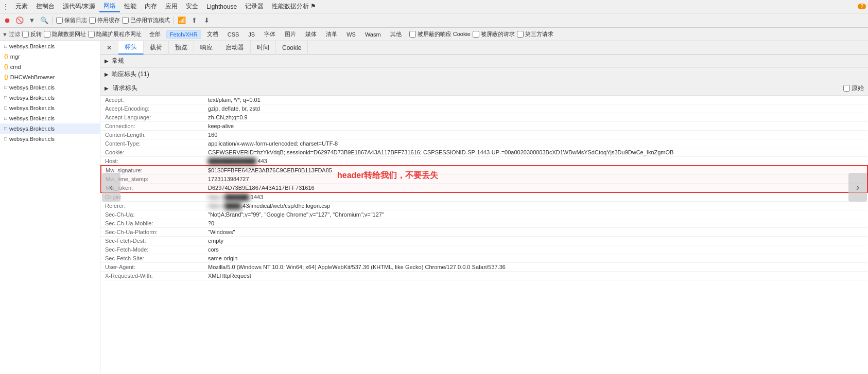 Image resolution: width=868 pixels, height=374 pixels. I want to click on disable-cache-label: 停用缓存, so click(105, 21).